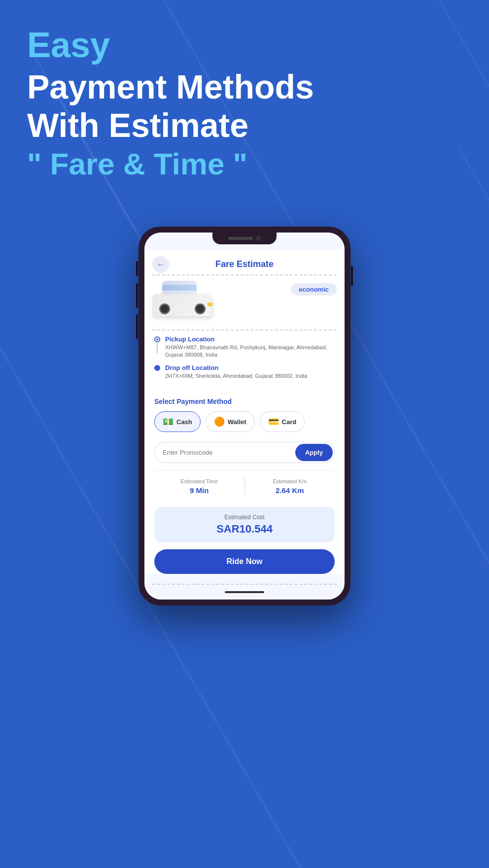  What do you see at coordinates (157, 368) in the screenshot?
I see `dropoff-dot-icon` at bounding box center [157, 368].